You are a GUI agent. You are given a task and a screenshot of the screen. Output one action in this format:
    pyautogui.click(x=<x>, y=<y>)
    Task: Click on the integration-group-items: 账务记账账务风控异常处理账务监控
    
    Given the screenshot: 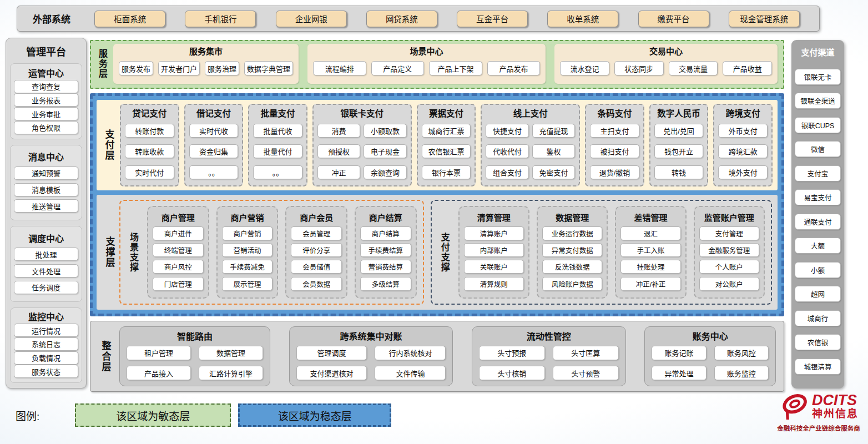 What is the action you would take?
    pyautogui.click(x=710, y=363)
    